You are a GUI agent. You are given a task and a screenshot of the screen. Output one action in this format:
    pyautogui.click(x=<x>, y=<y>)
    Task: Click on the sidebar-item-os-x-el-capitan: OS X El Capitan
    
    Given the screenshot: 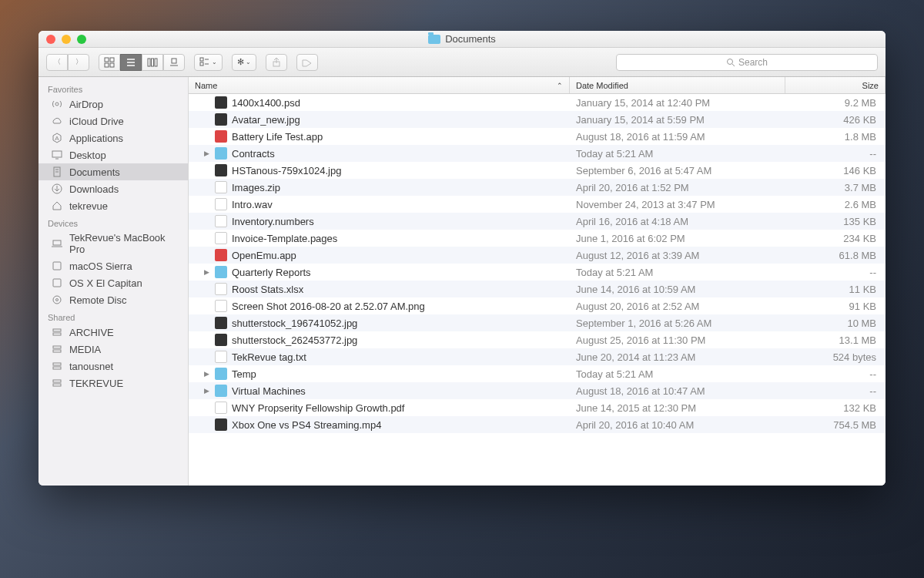 What is the action you would take?
    pyautogui.click(x=113, y=283)
    